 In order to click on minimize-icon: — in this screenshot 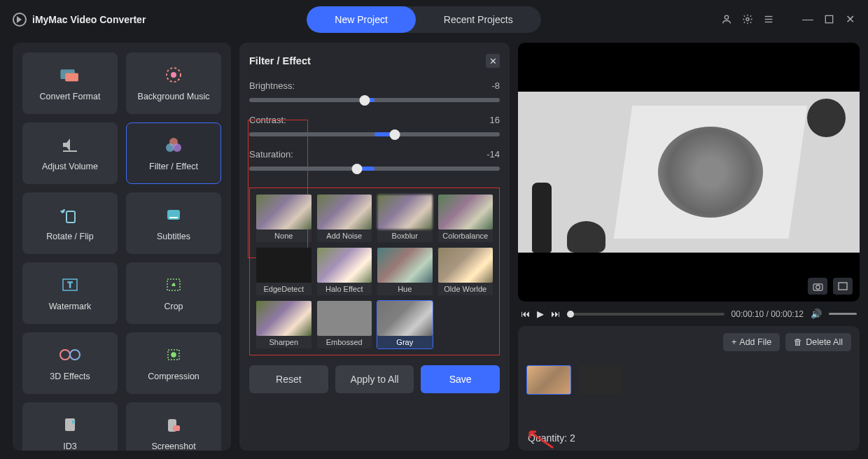, I will do `click(808, 20)`.